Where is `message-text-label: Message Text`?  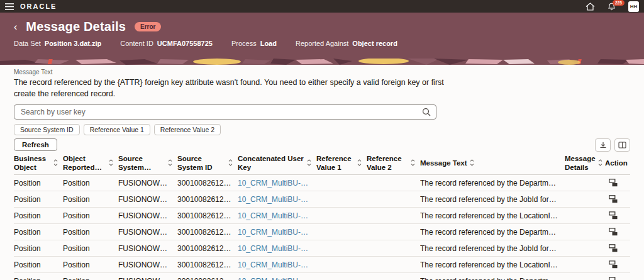 message-text-label: Message Text is located at coordinates (322, 72).